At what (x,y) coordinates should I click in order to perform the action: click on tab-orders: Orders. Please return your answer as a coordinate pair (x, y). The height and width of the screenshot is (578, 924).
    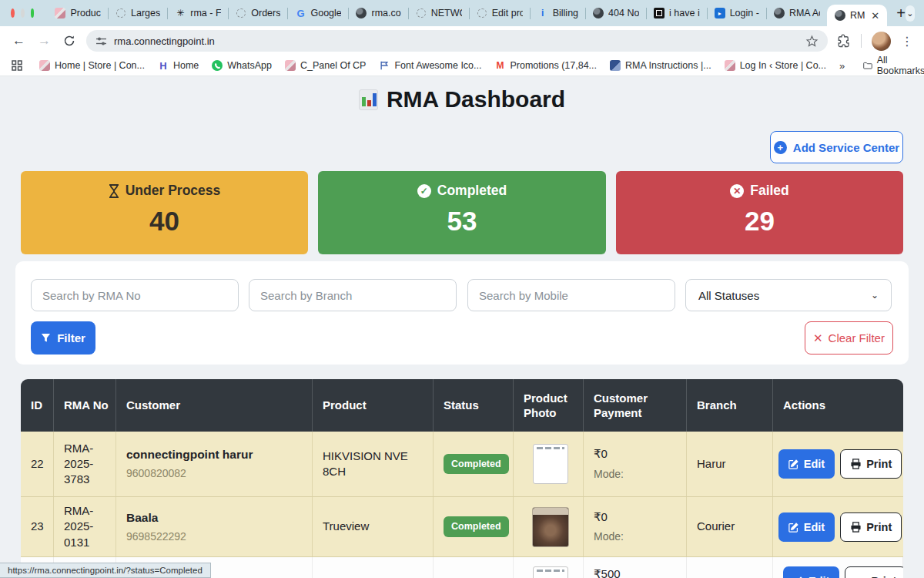
    Looking at the image, I should click on (258, 13).